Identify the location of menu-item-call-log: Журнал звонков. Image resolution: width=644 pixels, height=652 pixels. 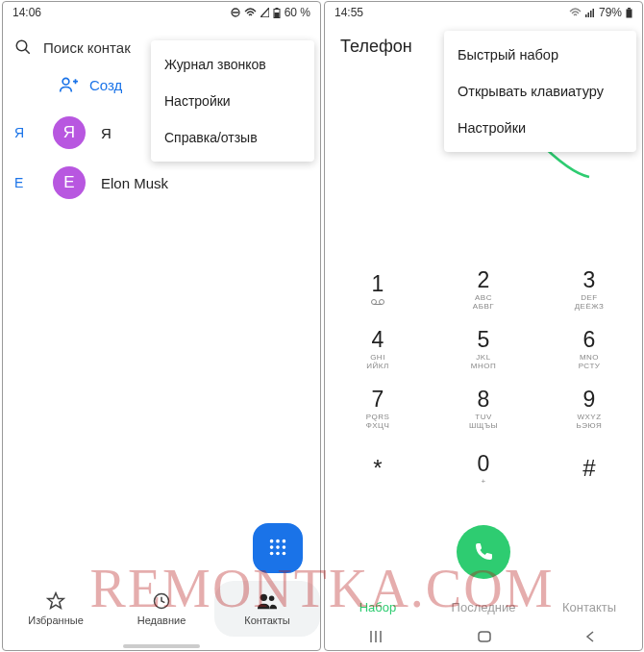
(233, 64).